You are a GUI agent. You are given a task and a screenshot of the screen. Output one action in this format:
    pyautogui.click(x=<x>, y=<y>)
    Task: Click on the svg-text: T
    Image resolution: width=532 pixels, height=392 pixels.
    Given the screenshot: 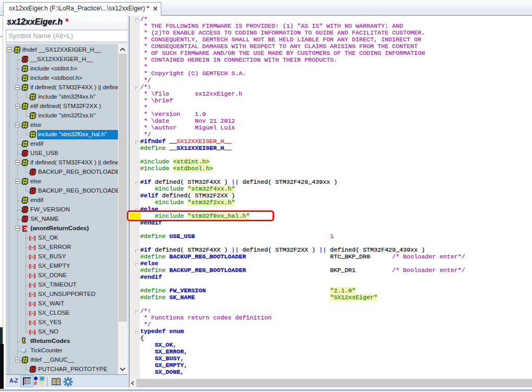 What is the action you would take?
    pyautogui.click(x=42, y=384)
    